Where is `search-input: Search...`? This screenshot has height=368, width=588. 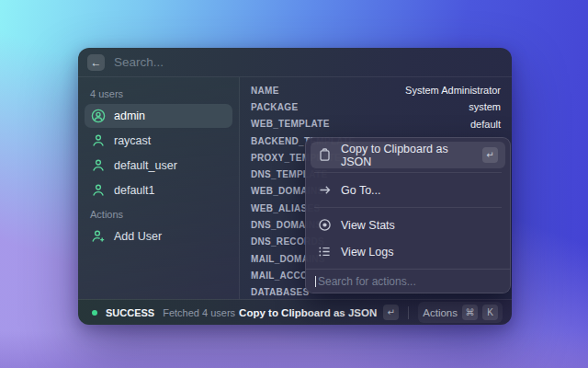
search-input: Search... is located at coordinates (139, 63).